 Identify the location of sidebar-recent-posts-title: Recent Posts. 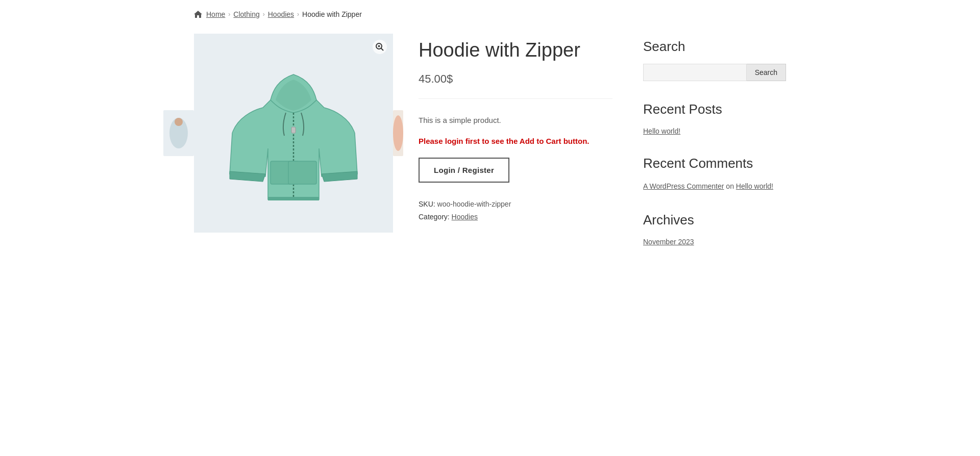
(715, 109).